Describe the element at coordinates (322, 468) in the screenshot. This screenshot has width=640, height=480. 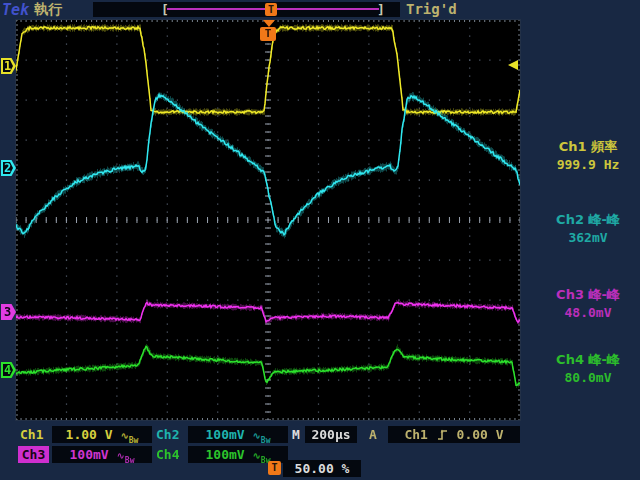
I see `horizontal-position-value: 50.00 %` at that location.